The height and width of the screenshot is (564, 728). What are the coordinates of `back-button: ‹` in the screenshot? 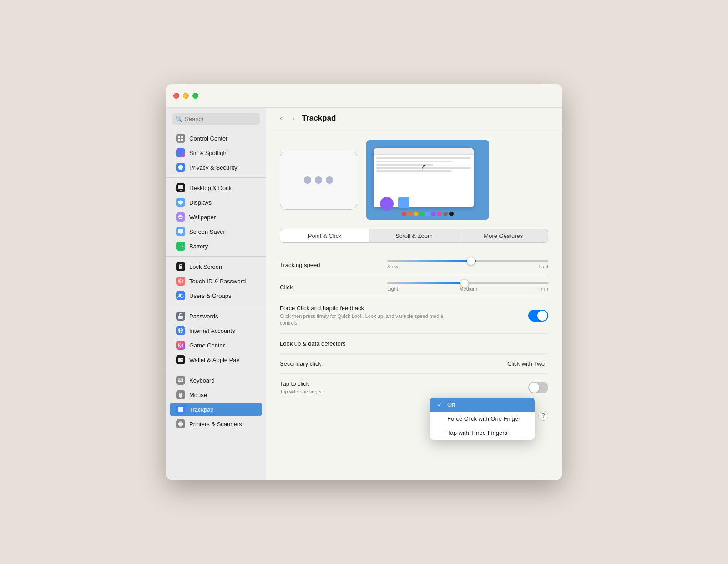 It's located at (281, 118).